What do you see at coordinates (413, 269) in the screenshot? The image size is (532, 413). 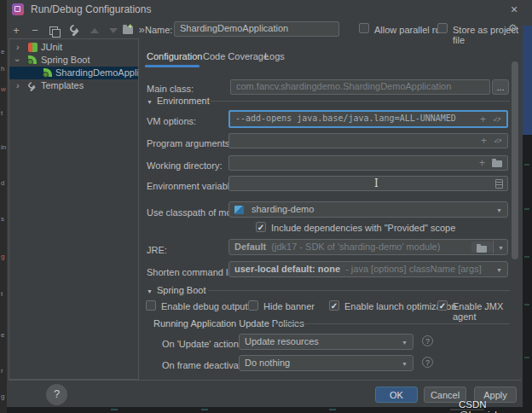 I see `shorten-detail: - java [options] className [args]` at bounding box center [413, 269].